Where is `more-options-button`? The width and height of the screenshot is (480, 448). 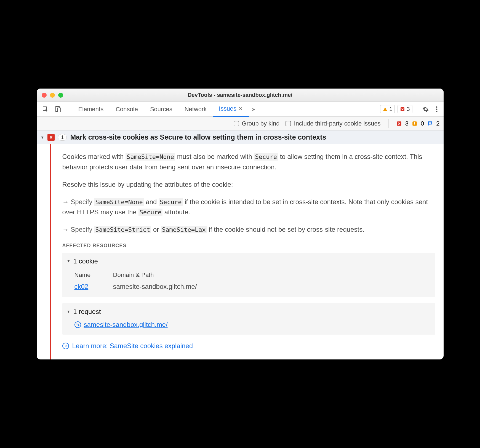
more-options-button is located at coordinates (437, 109).